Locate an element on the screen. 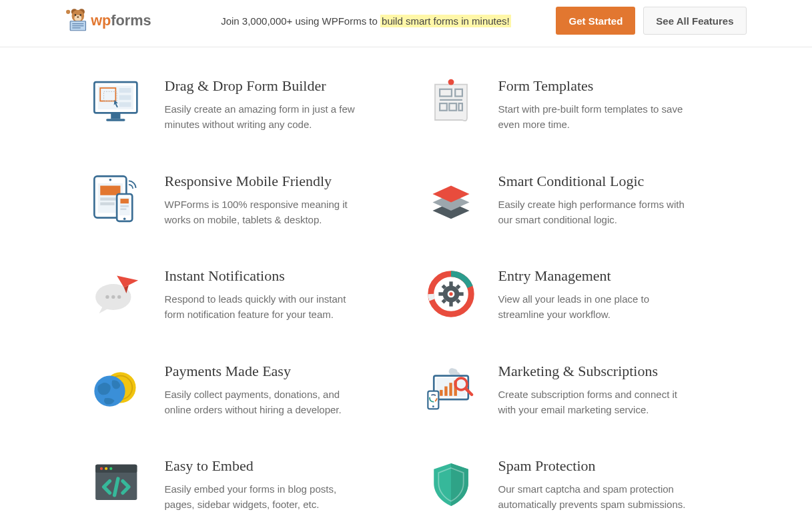  feature-title: Instant Notifications is located at coordinates (262, 276).